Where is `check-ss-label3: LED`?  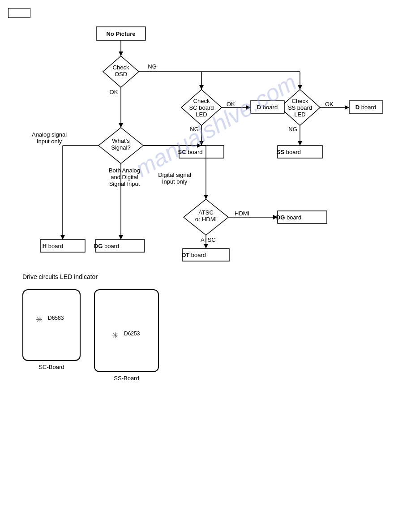 check-ss-label3: LED is located at coordinates (300, 115).